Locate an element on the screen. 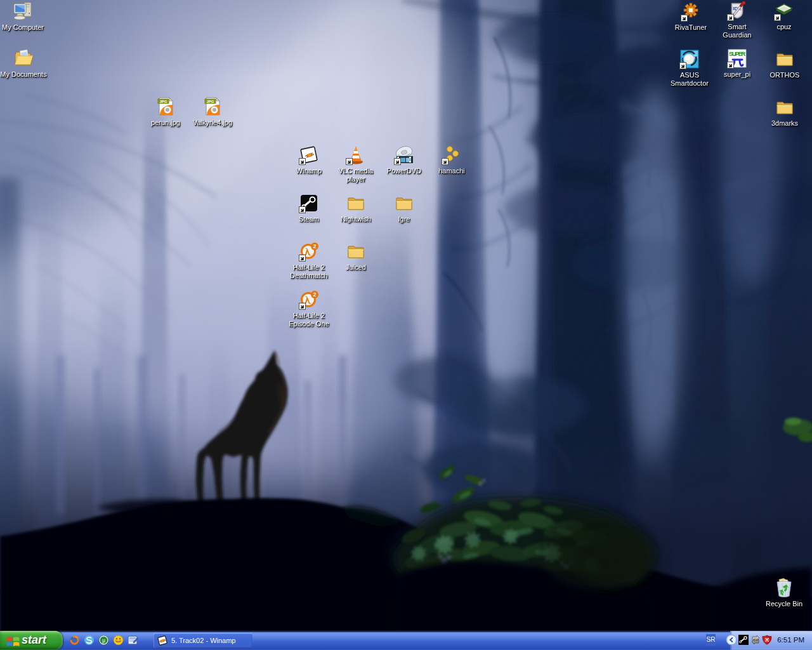 The width and height of the screenshot is (812, 650). svg-text: SUPER is located at coordinates (737, 53).